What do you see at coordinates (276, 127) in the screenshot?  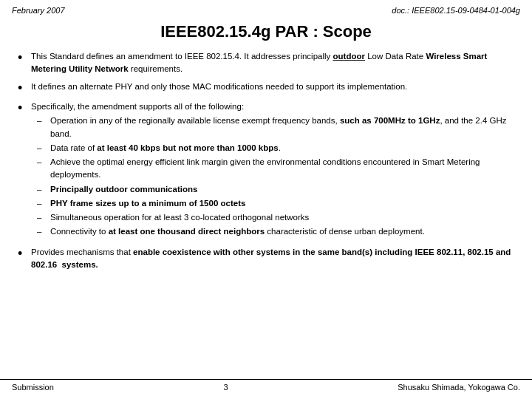 I see `list-item: – Operation in any of the regionally ava…` at bounding box center [276, 127].